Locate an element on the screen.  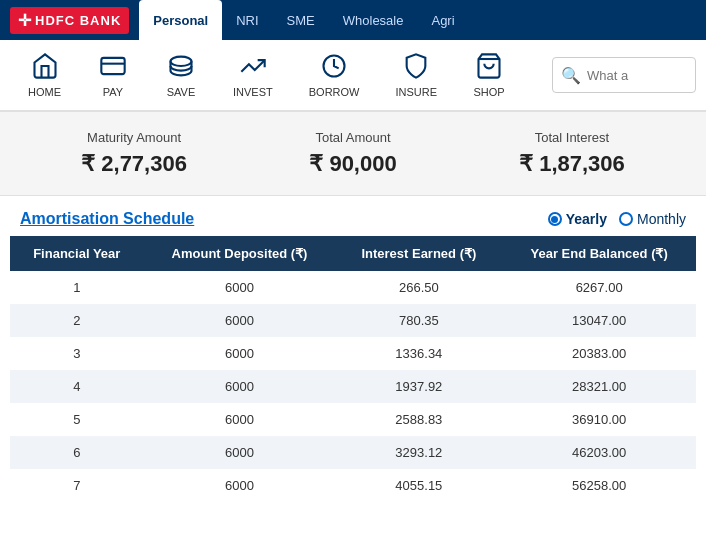
interest-label: Total Interest is located at coordinates (572, 138).